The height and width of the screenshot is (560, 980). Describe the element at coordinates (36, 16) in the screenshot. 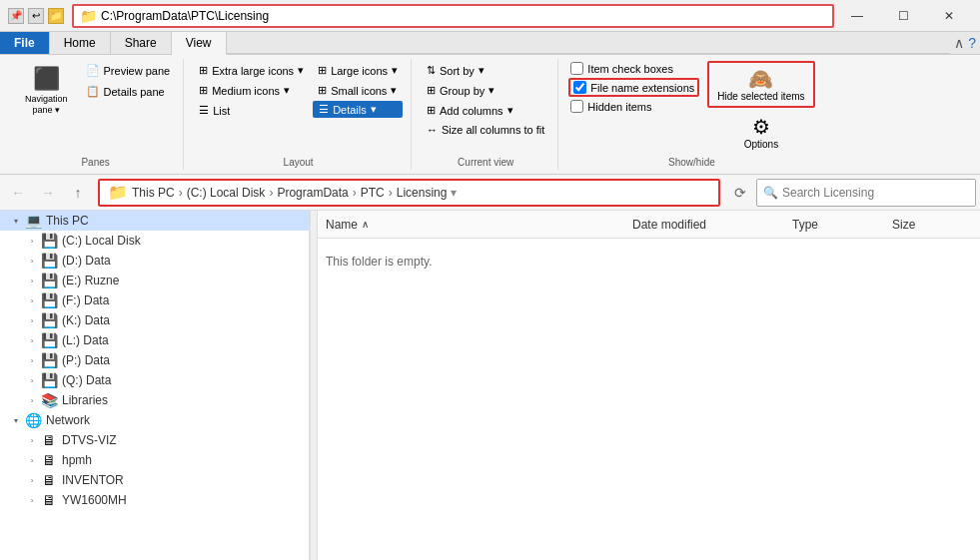

I see `undo-icon: ↩` at that location.